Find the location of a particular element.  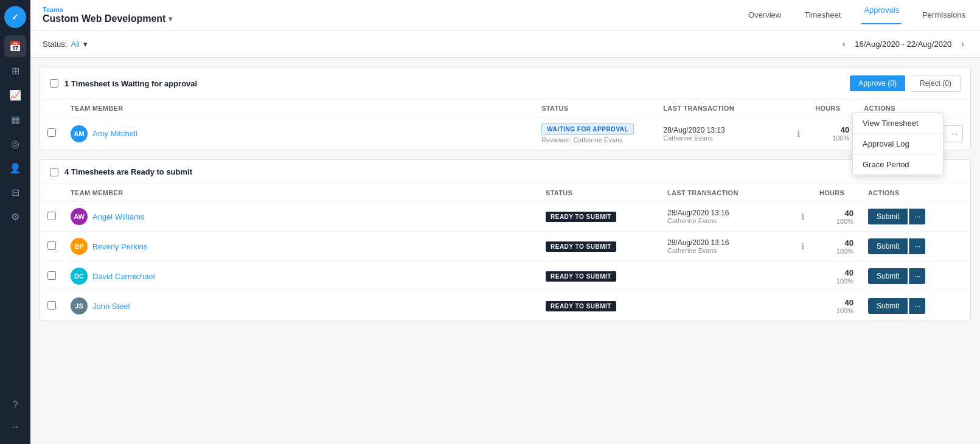

prev-date-button: ‹ is located at coordinates (844, 44).